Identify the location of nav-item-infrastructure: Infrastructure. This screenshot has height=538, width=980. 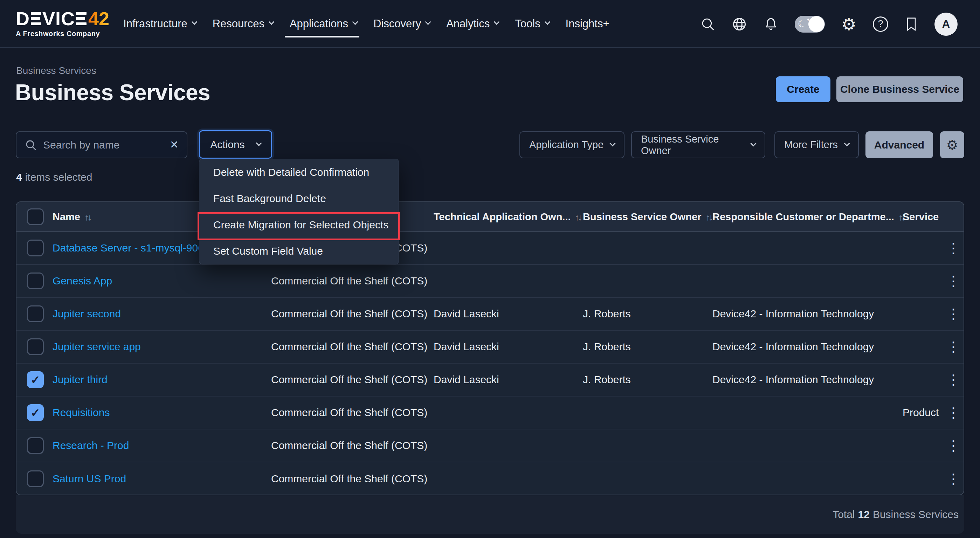
(160, 24).